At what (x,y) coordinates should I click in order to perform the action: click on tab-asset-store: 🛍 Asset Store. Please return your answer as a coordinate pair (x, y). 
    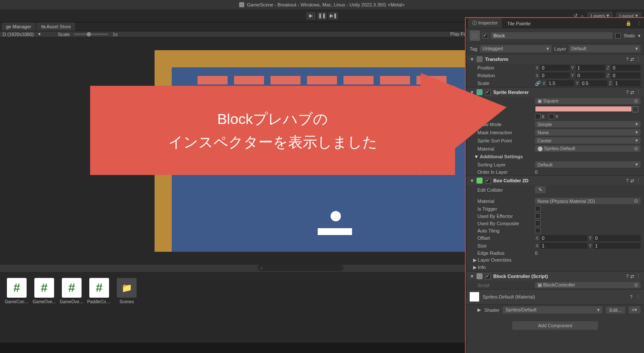
    Looking at the image, I should click on (56, 27).